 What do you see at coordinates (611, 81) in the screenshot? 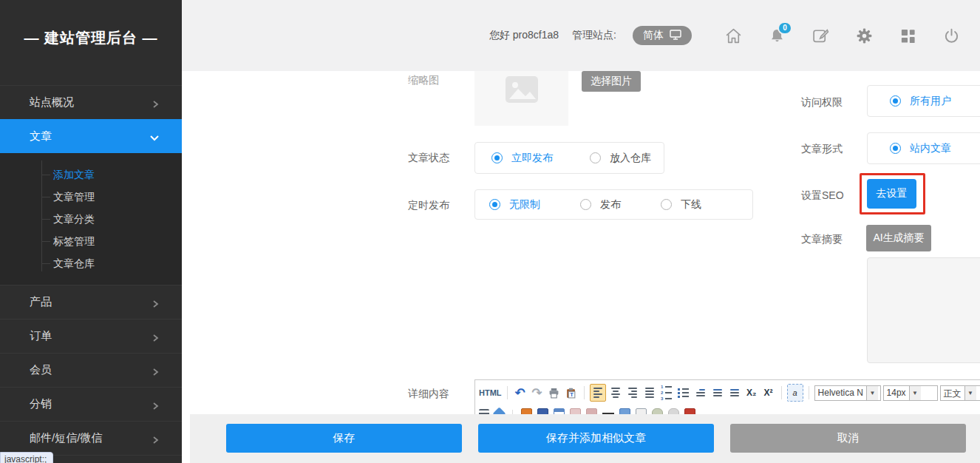
I see `choose-image-button: 选择图片` at bounding box center [611, 81].